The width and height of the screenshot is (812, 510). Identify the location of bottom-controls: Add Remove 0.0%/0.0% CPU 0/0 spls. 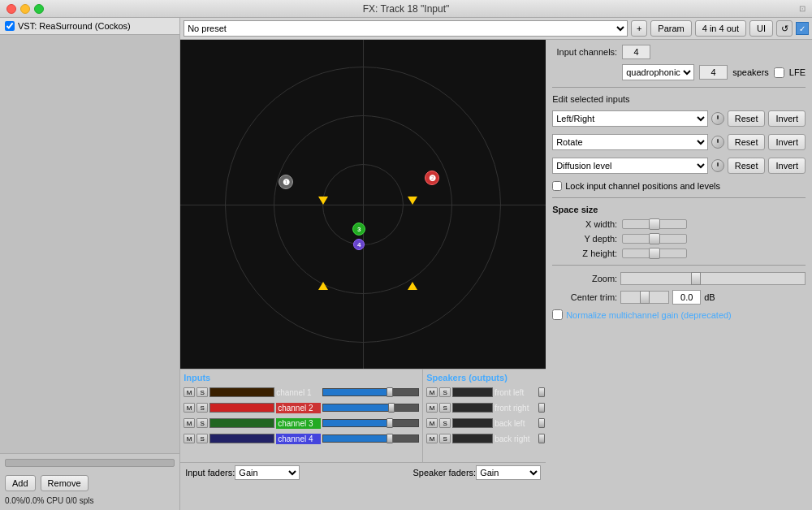
(89, 482).